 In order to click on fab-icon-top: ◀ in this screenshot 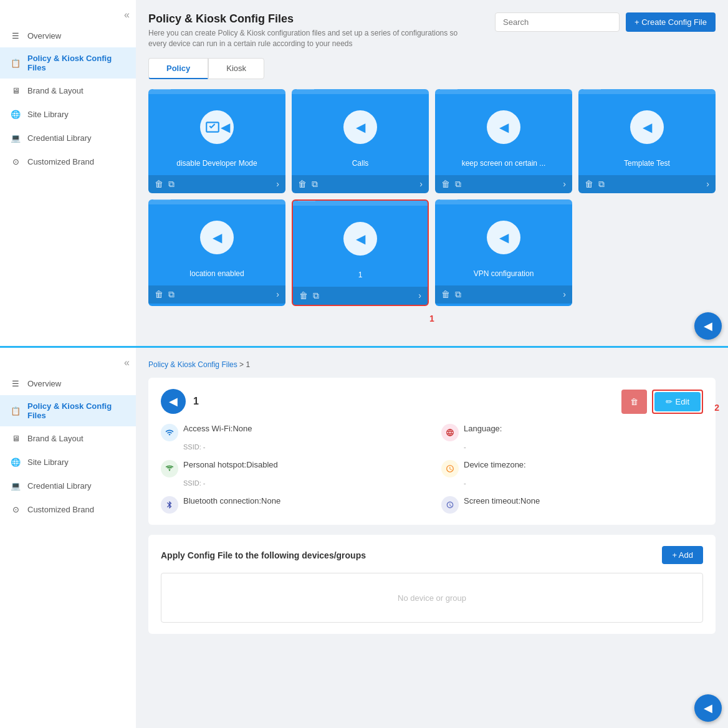, I will do `click(708, 326)`.